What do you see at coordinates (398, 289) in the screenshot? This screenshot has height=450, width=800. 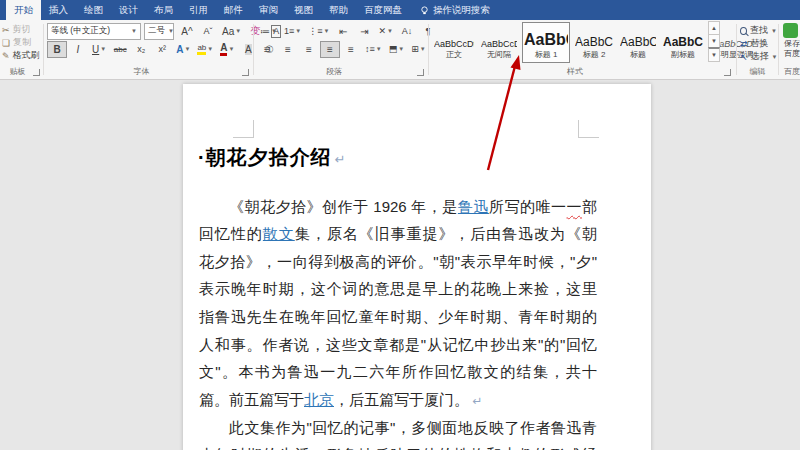 I see `body-text-line: 表示晚年时期，这个词的意思是早上的花晚上来捡，这里` at bounding box center [398, 289].